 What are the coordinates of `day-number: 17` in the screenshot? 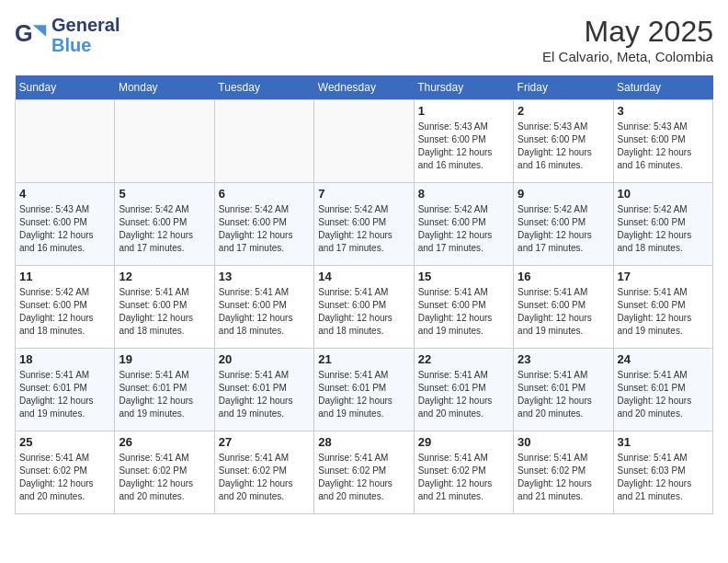 It's located at (664, 276).